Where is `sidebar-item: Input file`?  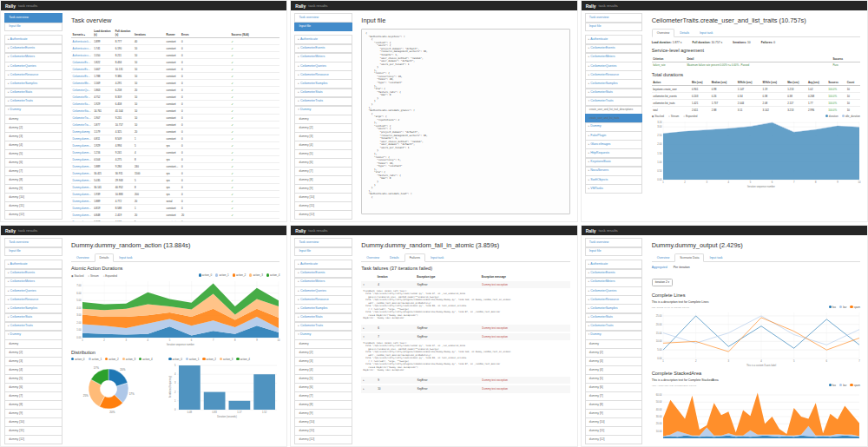 sidebar-item: Input file is located at coordinates (323, 28).